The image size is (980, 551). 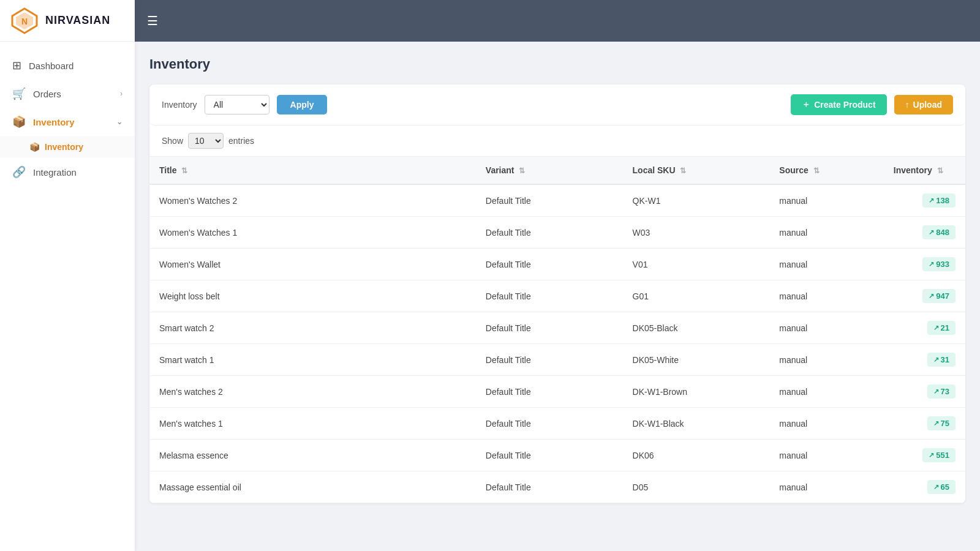 I want to click on inventory-badge-4: ↗21, so click(x=941, y=328).